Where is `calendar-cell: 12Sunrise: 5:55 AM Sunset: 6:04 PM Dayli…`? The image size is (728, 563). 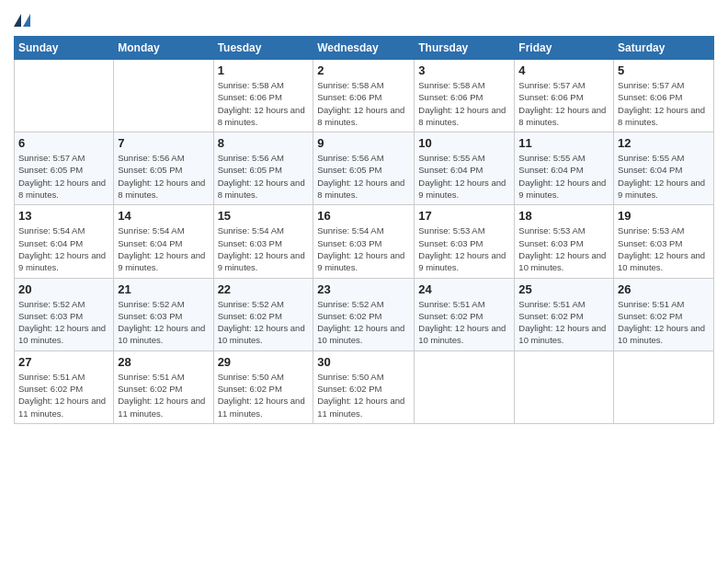 calendar-cell: 12Sunrise: 5:55 AM Sunset: 6:04 PM Dayli… is located at coordinates (664, 169).